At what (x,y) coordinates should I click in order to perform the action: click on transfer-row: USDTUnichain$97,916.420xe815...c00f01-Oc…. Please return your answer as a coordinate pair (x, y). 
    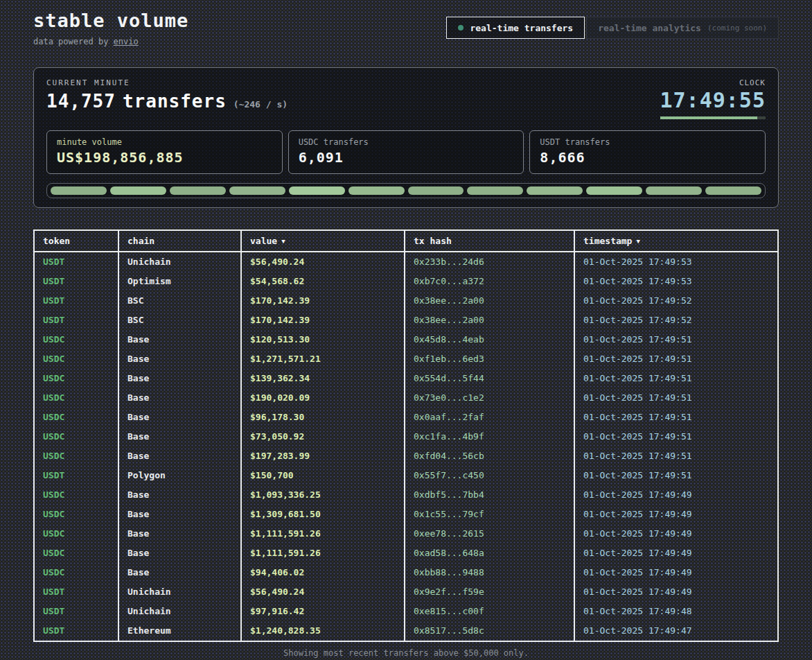
    Looking at the image, I should click on (406, 611).